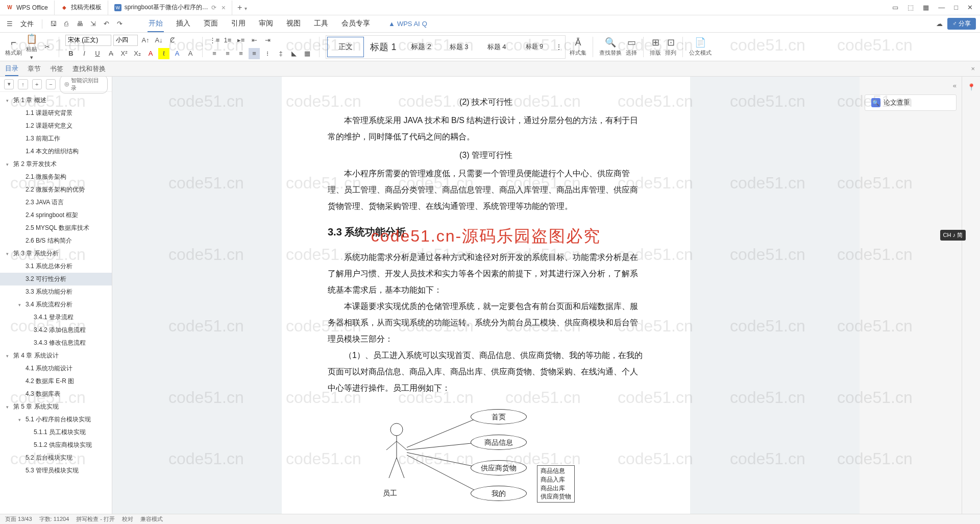 This screenshot has width=980, height=524. I want to click on toc-item: 1.4 本文的组织结构, so click(56, 151).